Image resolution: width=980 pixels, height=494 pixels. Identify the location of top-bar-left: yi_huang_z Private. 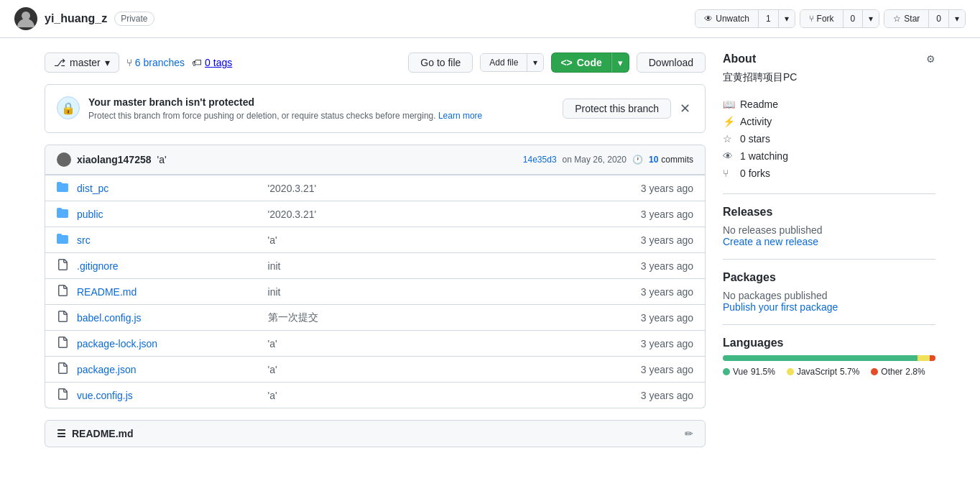
(85, 19).